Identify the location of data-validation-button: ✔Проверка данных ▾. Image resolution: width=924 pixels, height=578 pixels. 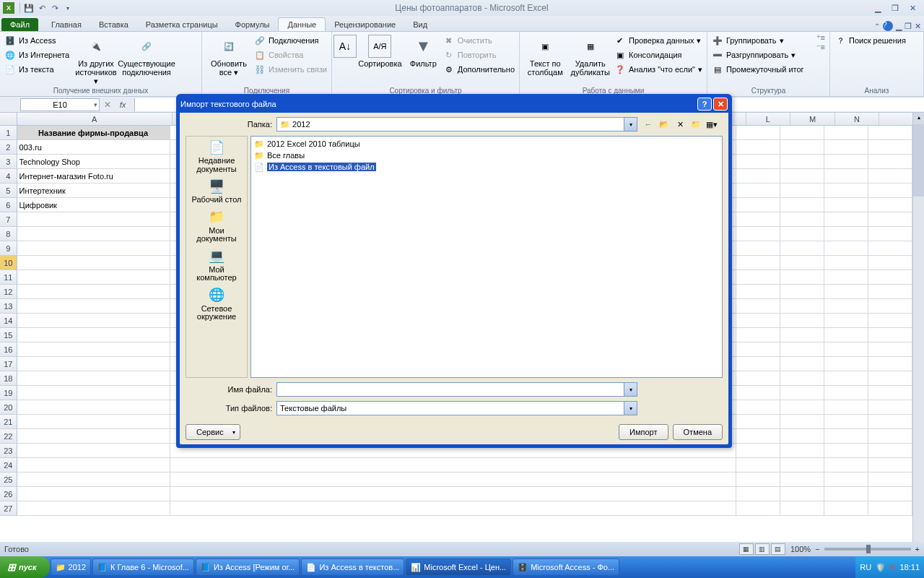
(658, 40).